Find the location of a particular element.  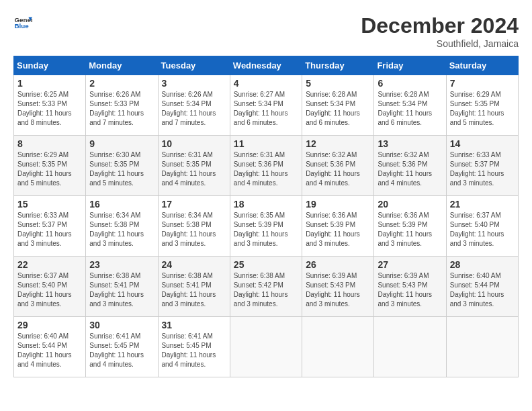

day-number: 14 is located at coordinates (482, 144).